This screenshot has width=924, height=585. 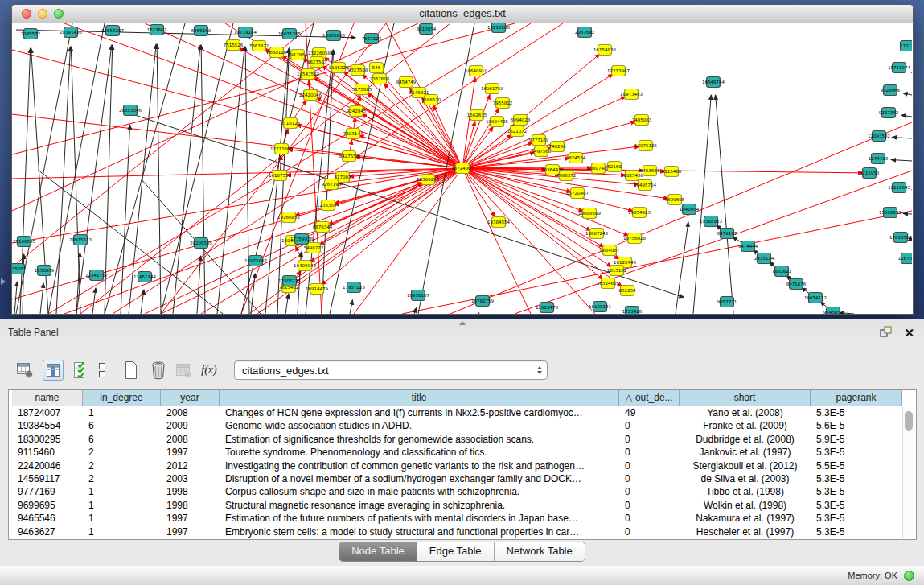 What do you see at coordinates (618, 270) in the screenshot?
I see `graph-node-selected: 1815132` at bounding box center [618, 270].